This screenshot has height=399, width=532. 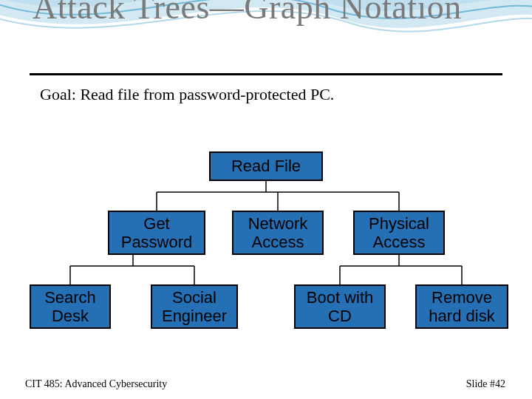 I want to click on node-boot-with-cd: Boot with CD, so click(x=340, y=307).